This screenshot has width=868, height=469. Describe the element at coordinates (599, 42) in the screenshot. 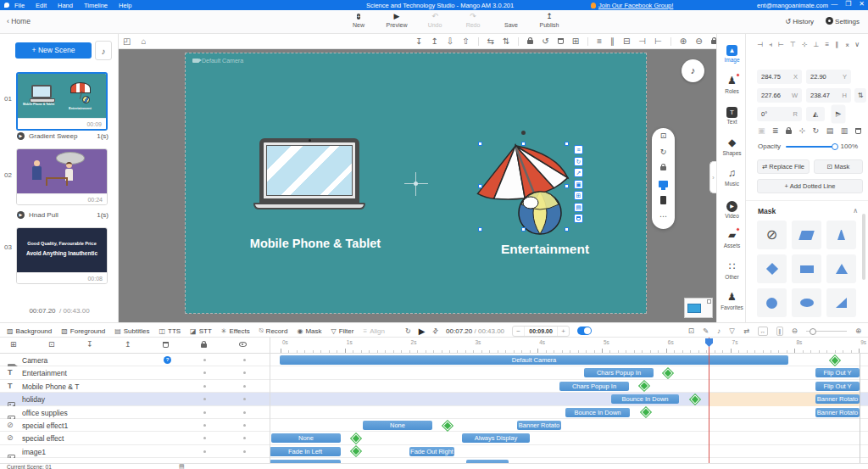

I see `toolbar-icon: ≡` at that location.